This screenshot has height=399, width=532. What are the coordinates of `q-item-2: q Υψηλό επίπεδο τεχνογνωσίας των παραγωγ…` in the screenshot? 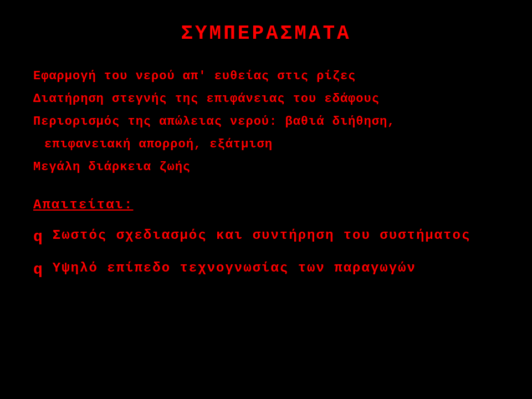 It's located at (266, 269).